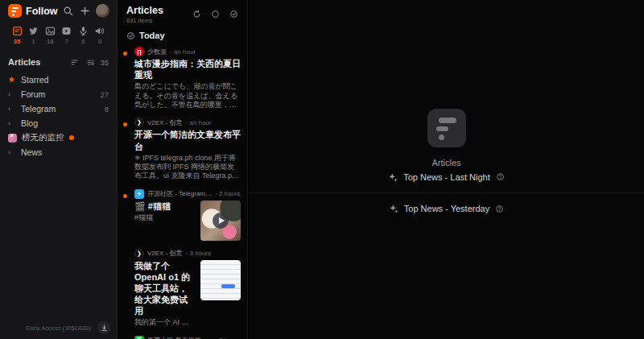 Image resolution: width=644 pixels, height=339 pixels. I want to click on sort-by-count-icon, so click(74, 62).